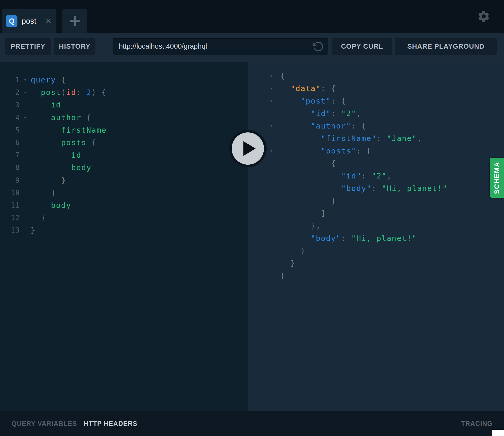 The image size is (504, 436). Describe the element at coordinates (124, 230) in the screenshot. I see `query-line: 13}` at that location.